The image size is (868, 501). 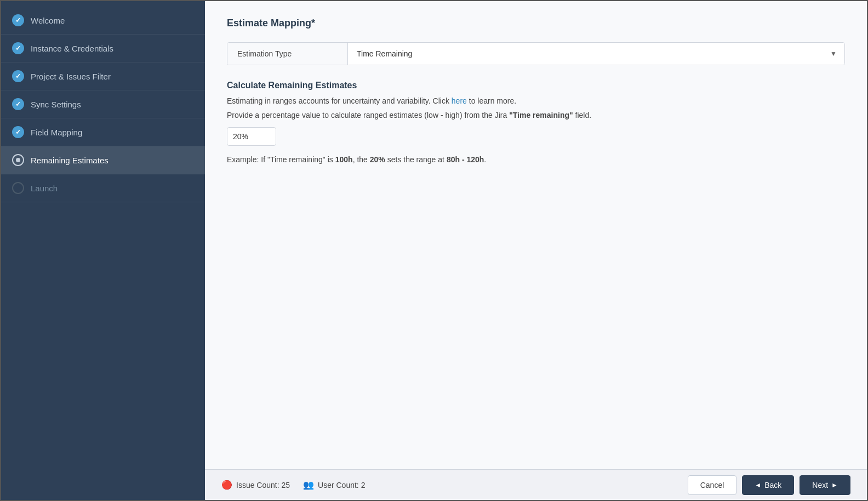 What do you see at coordinates (293, 485) in the screenshot?
I see `footer-stats: 🔴 Issue Count: 25 👥 User Count: 2` at bounding box center [293, 485].